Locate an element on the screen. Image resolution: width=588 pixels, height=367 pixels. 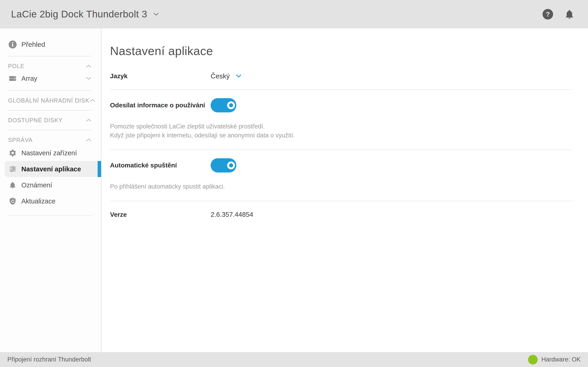
section-label: SPRÁVA is located at coordinates (20, 140).